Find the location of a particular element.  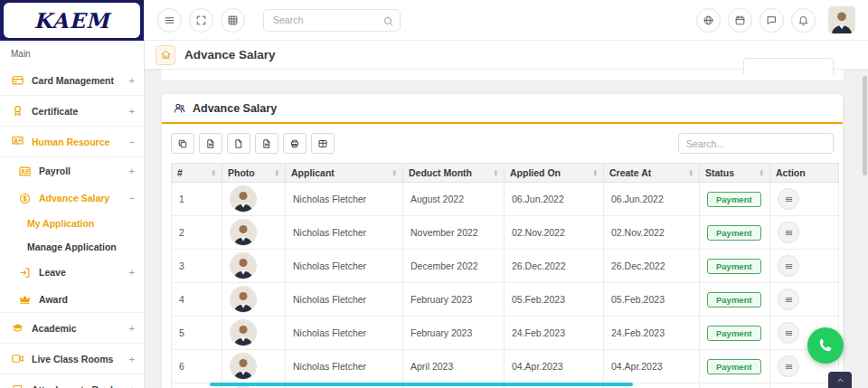

user-avatar is located at coordinates (842, 20).